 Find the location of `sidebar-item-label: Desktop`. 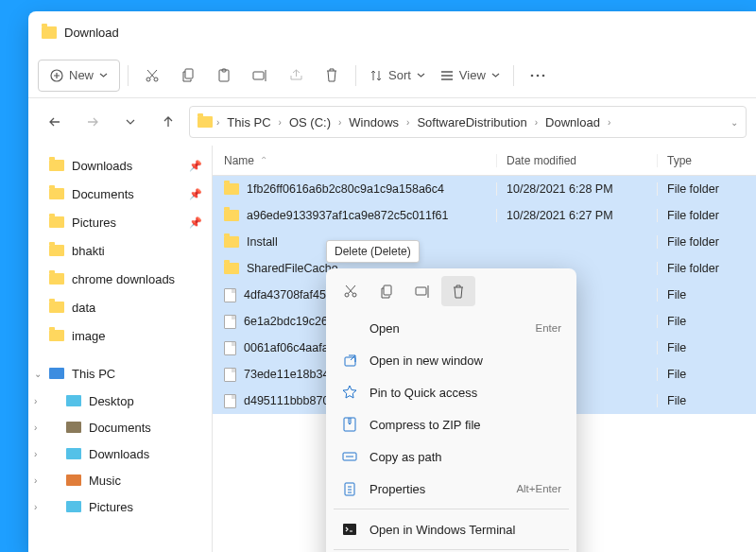

sidebar-item-label: Desktop is located at coordinates (112, 401).